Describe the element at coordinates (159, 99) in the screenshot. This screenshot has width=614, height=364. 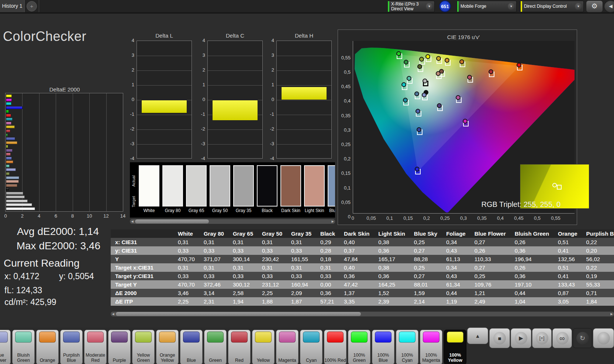
I see `delta-chart-delta-l: Delta L43210-1-2-3-4` at that location.